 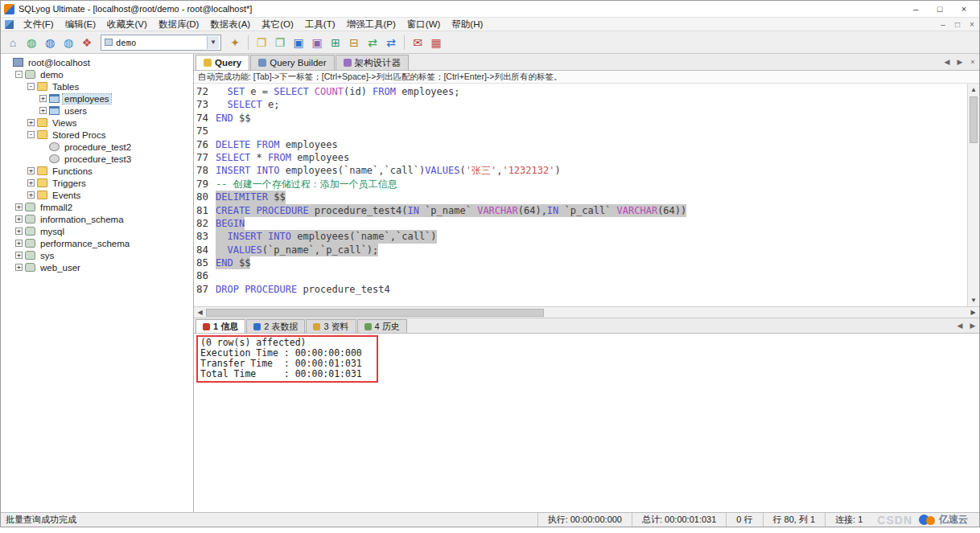 I want to click on tree-item: +fmmall2, so click(x=97, y=207).